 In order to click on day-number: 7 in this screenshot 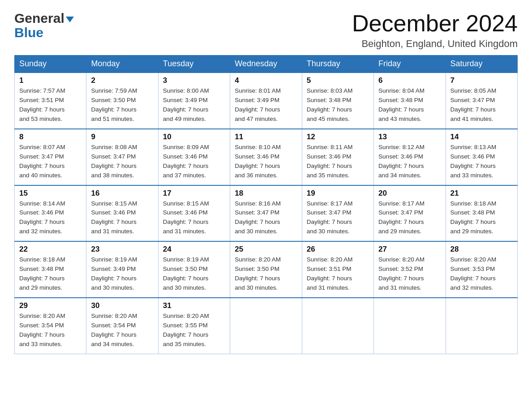, I will do `click(482, 81)`.